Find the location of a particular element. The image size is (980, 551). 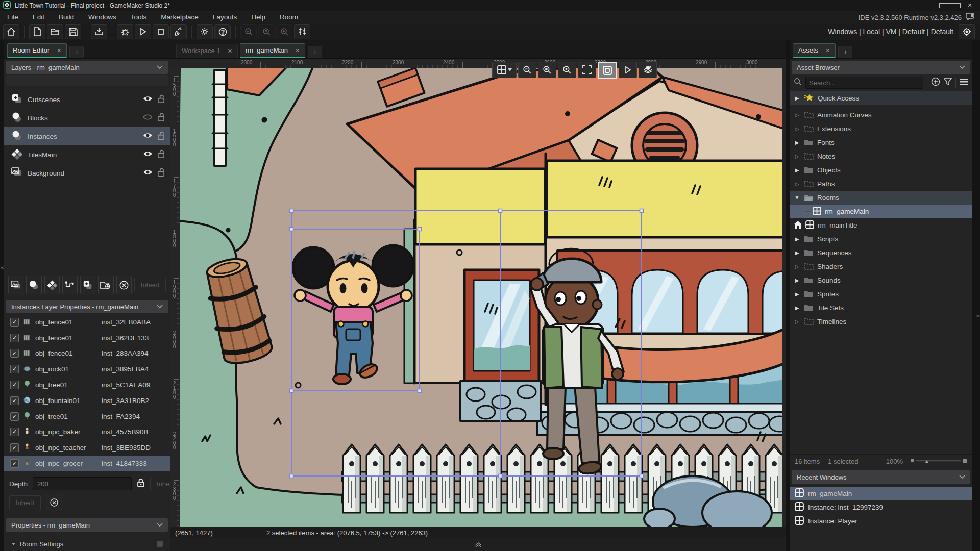

home-button is located at coordinates (11, 32).